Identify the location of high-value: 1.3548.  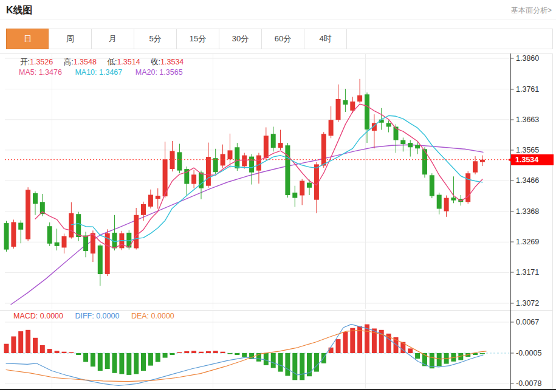
(85, 62).